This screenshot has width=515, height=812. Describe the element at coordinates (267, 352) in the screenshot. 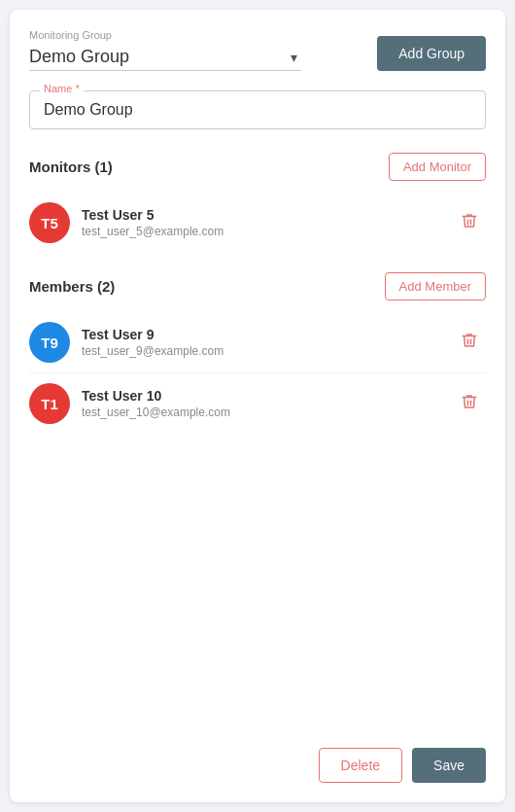

I see `user-email: test_user_9@example.com` at that location.